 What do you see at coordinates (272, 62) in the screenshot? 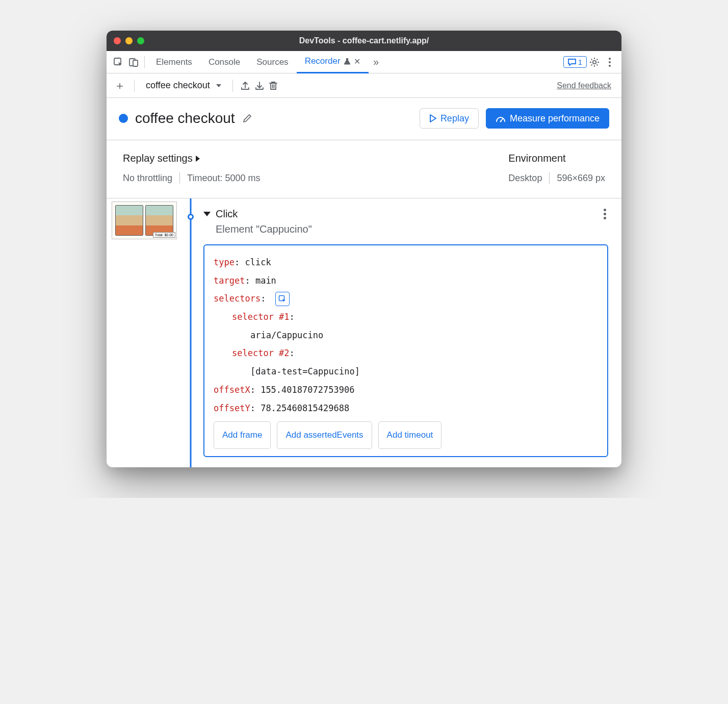
I see `tab-sources: Sources` at bounding box center [272, 62].